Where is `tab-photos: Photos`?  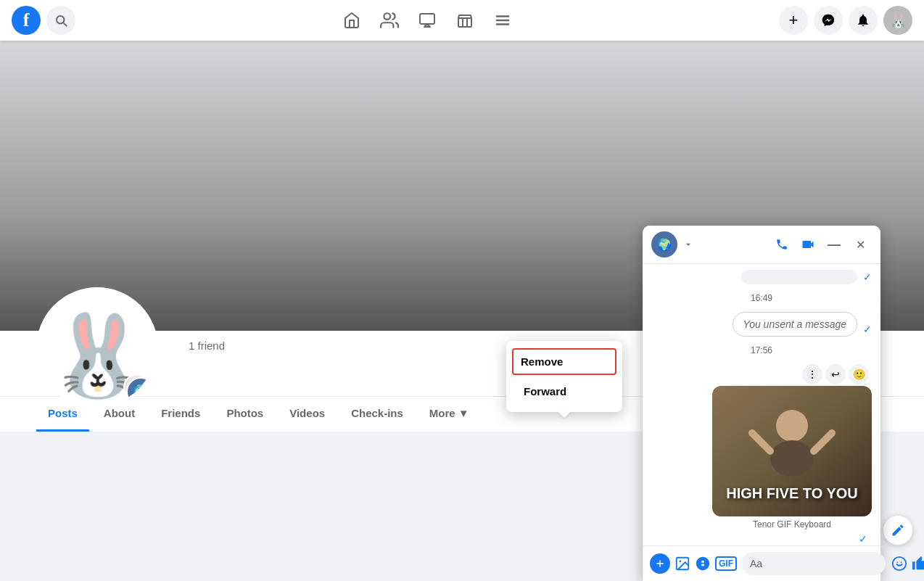 tab-photos: Photos is located at coordinates (245, 414).